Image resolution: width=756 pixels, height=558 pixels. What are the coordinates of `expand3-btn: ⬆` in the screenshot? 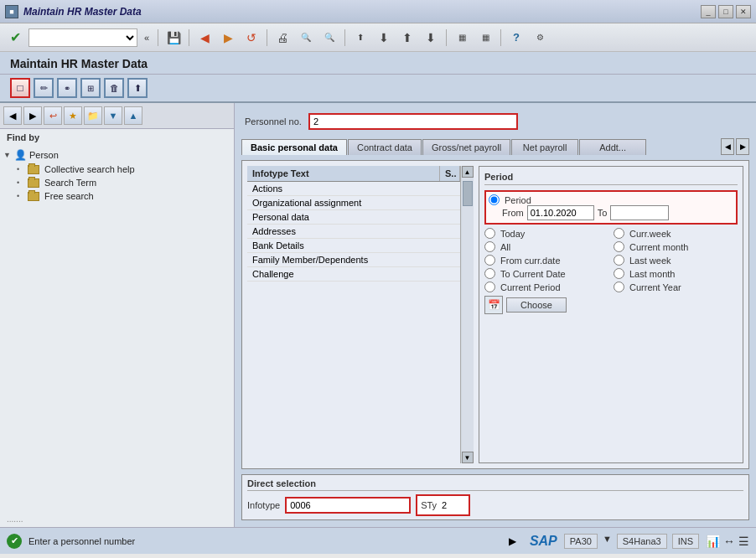 It's located at (407, 38).